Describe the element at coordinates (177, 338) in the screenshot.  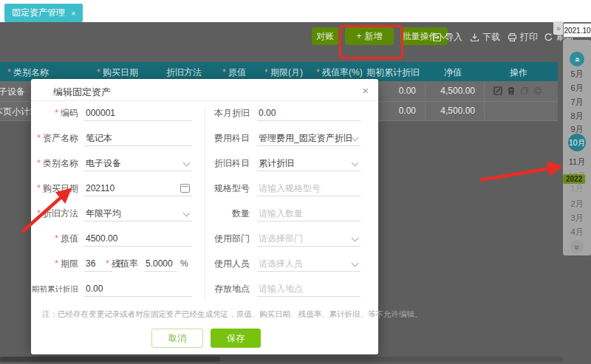
I see `cancel-button: 取消` at that location.